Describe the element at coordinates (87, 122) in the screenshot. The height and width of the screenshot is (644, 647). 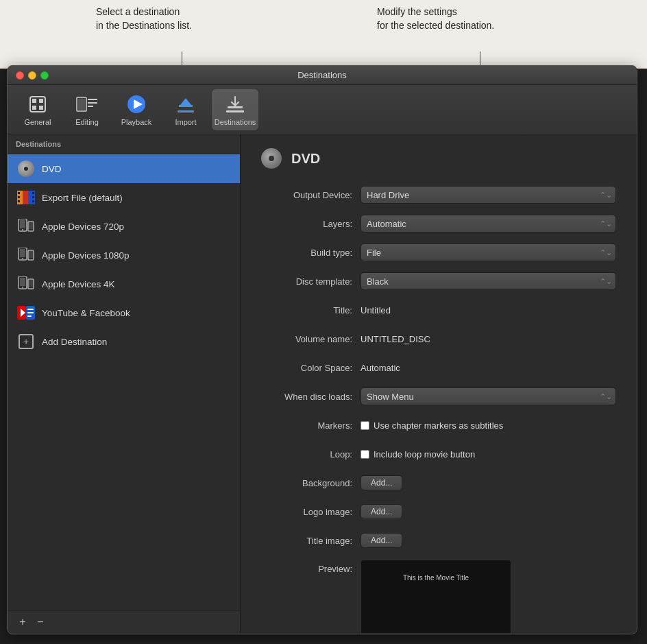
I see `editing-label: Editing` at that location.